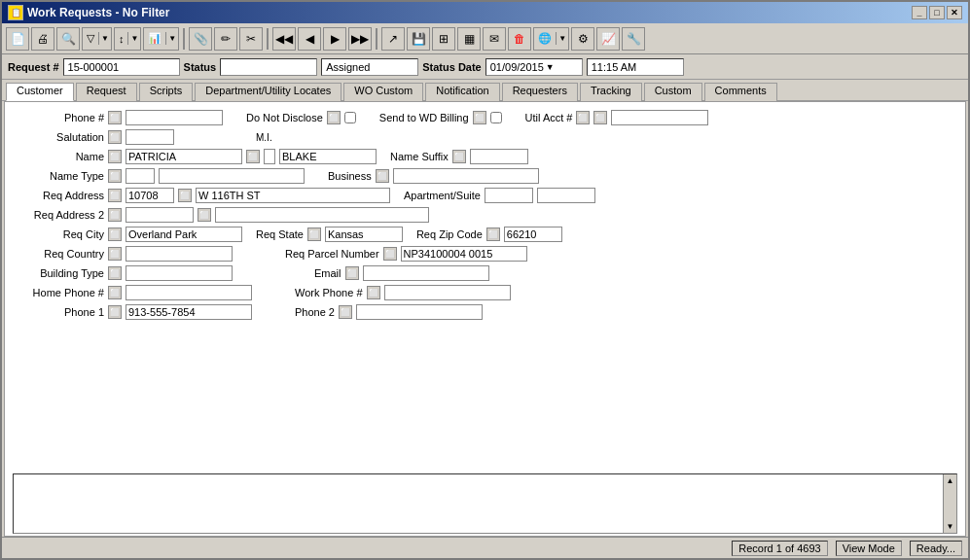  What do you see at coordinates (115, 118) in the screenshot?
I see `phone-btn: ⬜` at bounding box center [115, 118].